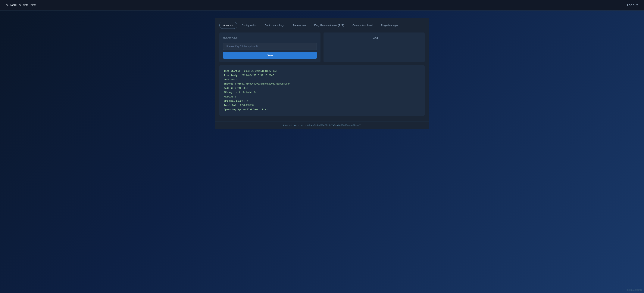 This screenshot has height=293, width=644. What do you see at coordinates (322, 73) in the screenshot?
I see `main-container: Accounts Configuration Controls and Logs…` at bounding box center [322, 73].